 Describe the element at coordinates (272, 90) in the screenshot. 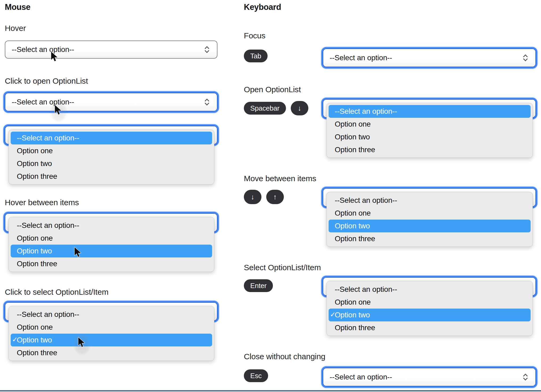

I see `open-section-label: Open OptionList` at that location.